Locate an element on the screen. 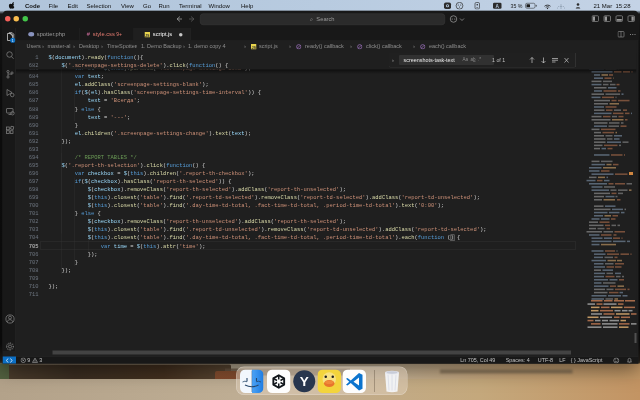  svg-text: 35 % is located at coordinates (517, 5).